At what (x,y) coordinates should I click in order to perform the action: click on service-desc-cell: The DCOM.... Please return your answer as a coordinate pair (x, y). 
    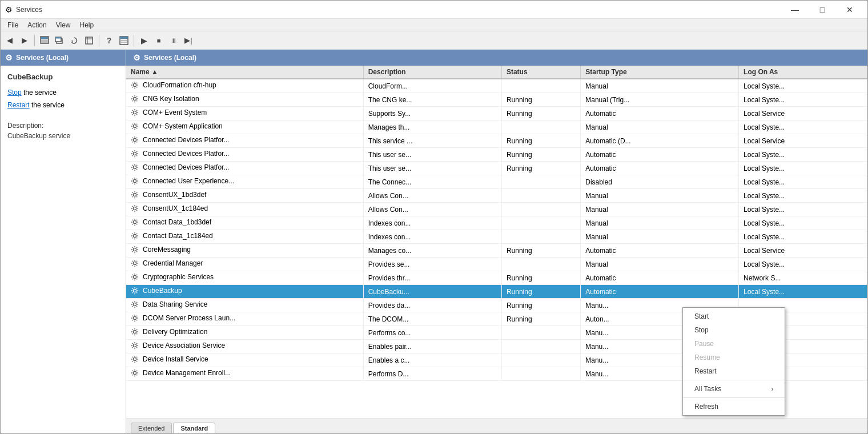
    Looking at the image, I should click on (432, 319).